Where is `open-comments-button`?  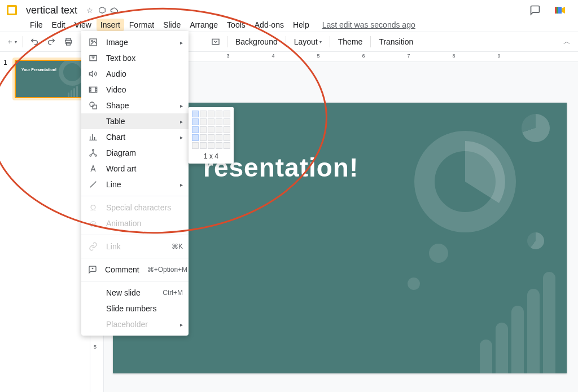 open-comments-button is located at coordinates (535, 10).